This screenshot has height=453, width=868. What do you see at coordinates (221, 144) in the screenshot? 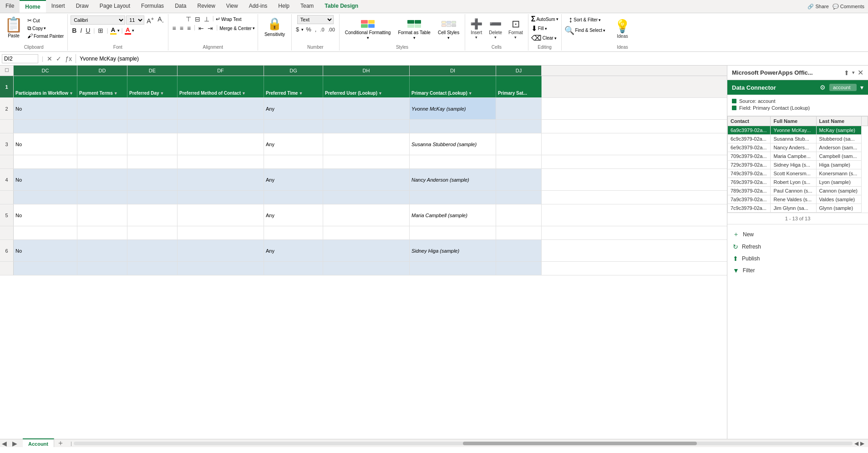
I see `cell-df3` at bounding box center [221, 144].